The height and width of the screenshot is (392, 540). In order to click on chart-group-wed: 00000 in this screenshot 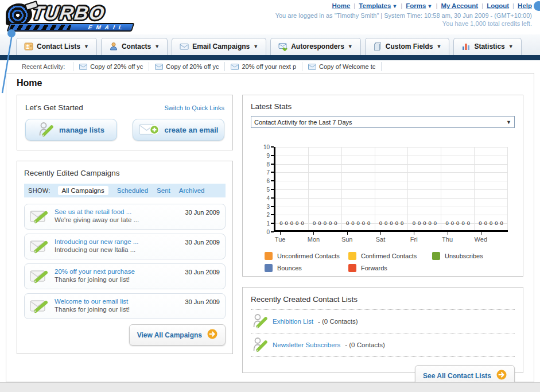, I will do `click(491, 188)`.